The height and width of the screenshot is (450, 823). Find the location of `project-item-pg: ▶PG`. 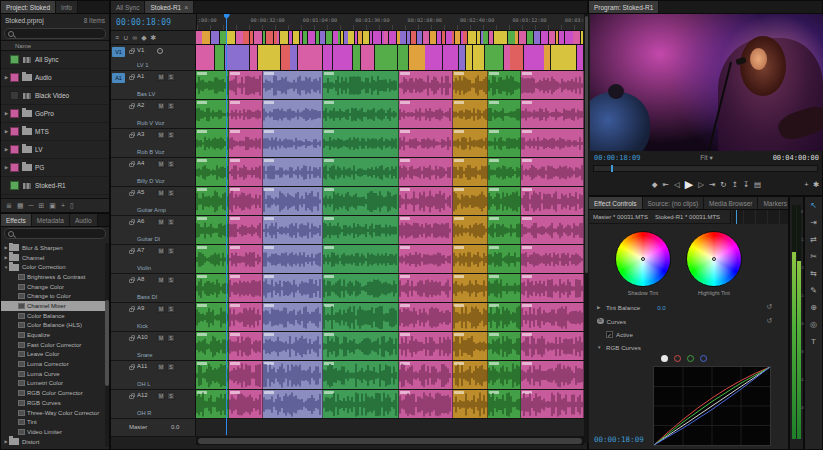

project-item-pg: ▶PG is located at coordinates (55, 168).